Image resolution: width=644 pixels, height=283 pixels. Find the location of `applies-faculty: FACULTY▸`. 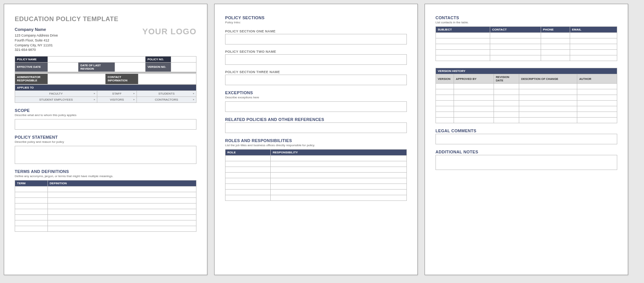

applies-faculty: FACULTY▸ is located at coordinates (56, 93).